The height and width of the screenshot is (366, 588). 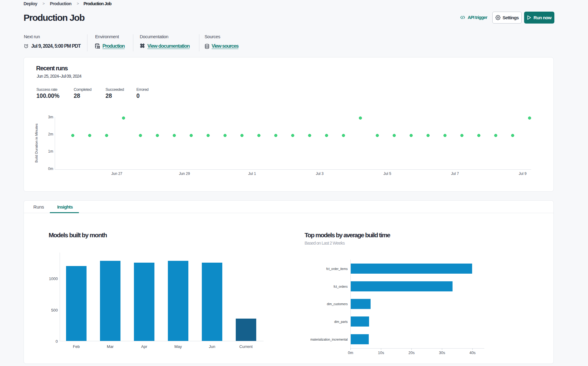 I want to click on svg-text: Jul 3, so click(x=320, y=174).